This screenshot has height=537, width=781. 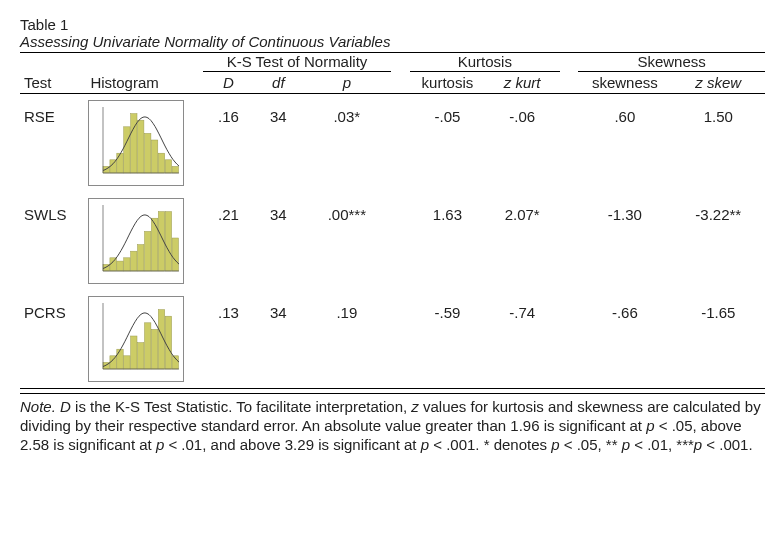 What do you see at coordinates (718, 340) in the screenshot?
I see `cell-zskew: -1.65` at bounding box center [718, 340].